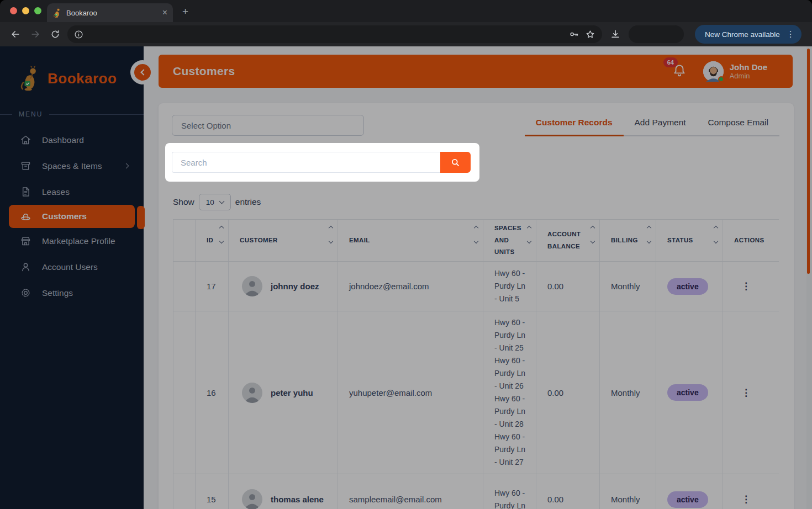 The height and width of the screenshot is (509, 812). What do you see at coordinates (455, 162) in the screenshot?
I see `search-icon` at bounding box center [455, 162].